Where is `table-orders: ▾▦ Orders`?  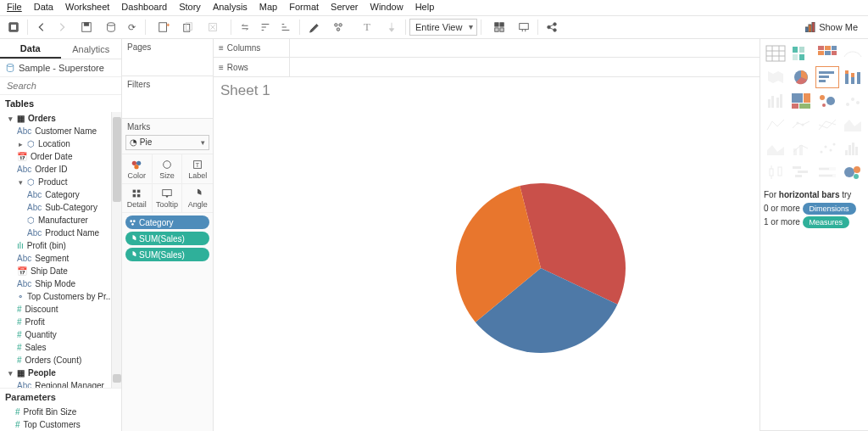
table-orders: ▾▦ Orders is located at coordinates (61, 119).